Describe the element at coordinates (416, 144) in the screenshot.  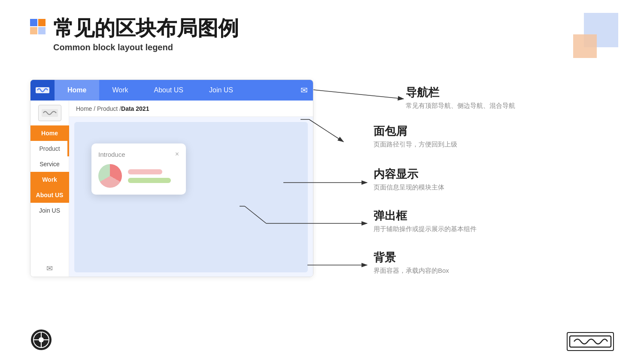
I see `annotation-breadcrumb-en: 页面路径引导，方便回到上级` at that location.